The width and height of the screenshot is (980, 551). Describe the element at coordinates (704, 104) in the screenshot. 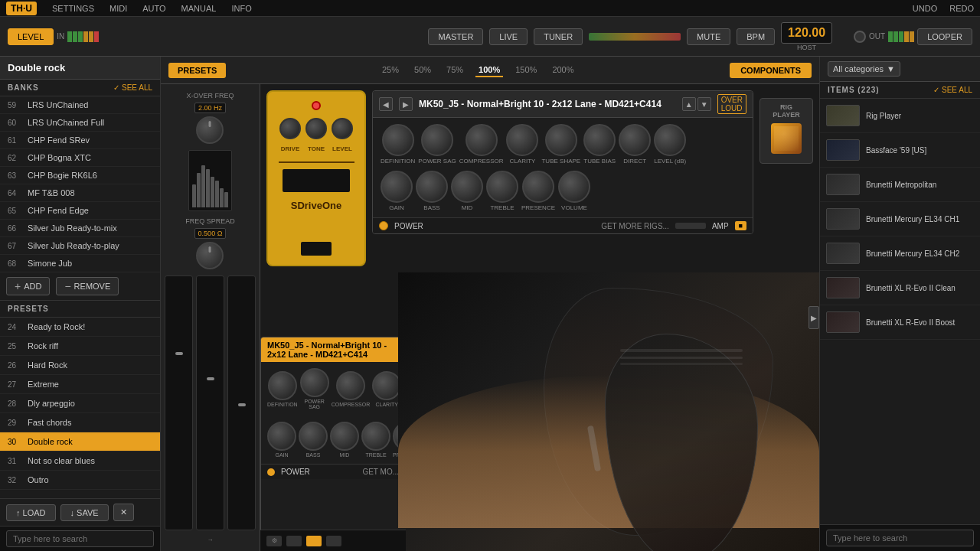

I see `amp1-scroll-down: ▼` at that location.